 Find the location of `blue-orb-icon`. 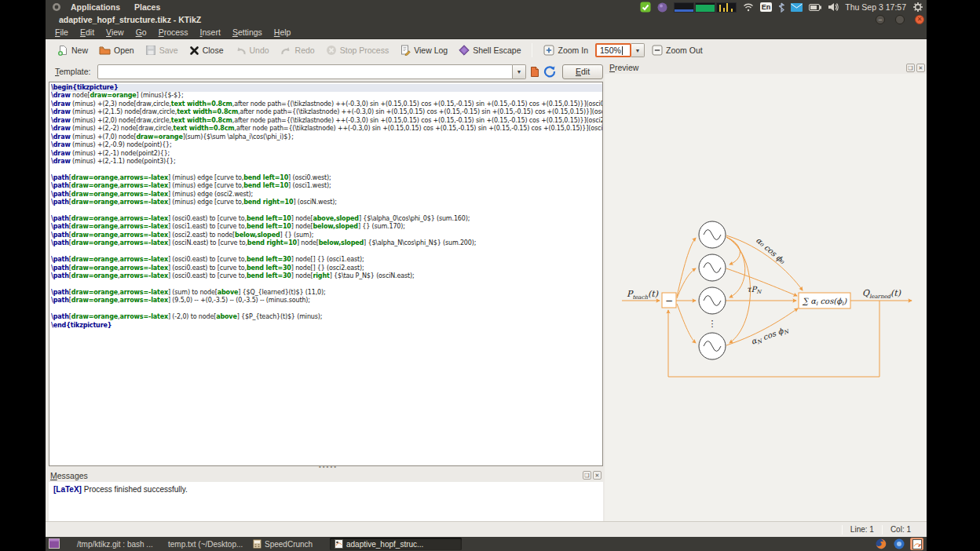

blue-orb-icon is located at coordinates (898, 544).